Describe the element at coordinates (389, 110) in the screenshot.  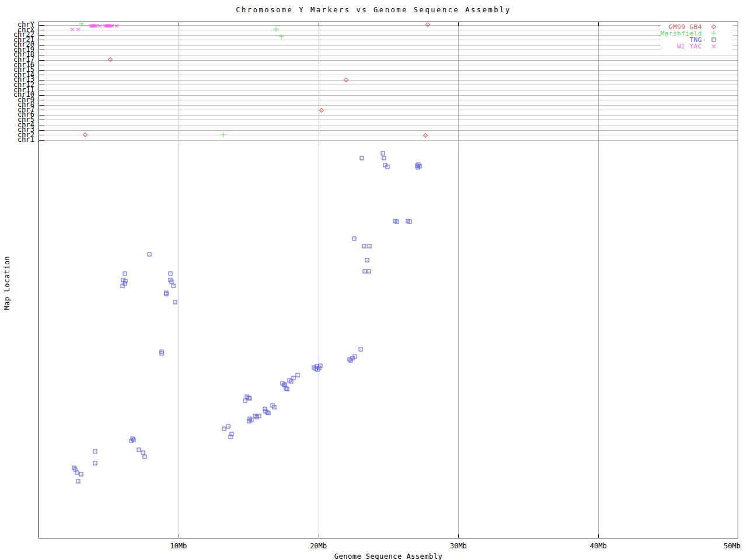
I see `row-gridline-chr7` at that location.